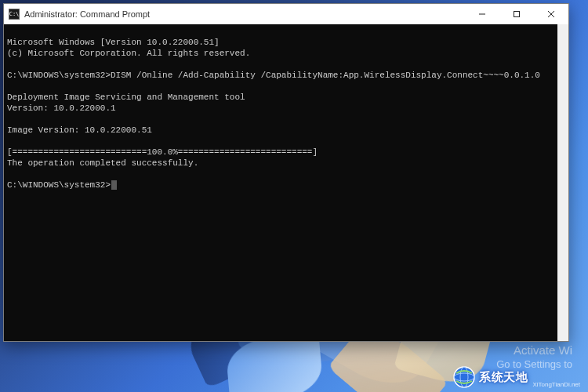 Image resolution: width=588 pixels, height=392 pixels. What do you see at coordinates (517, 14) in the screenshot?
I see `window-controls` at bounding box center [517, 14].